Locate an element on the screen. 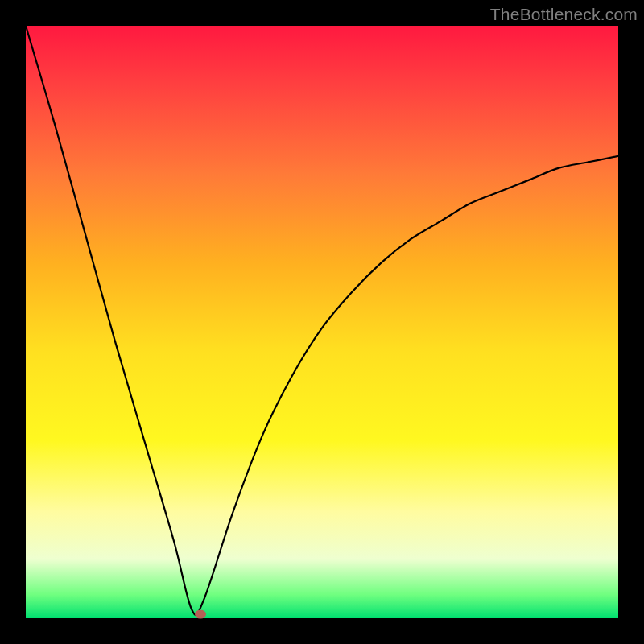 This screenshot has width=644, height=644. watermark-text: TheBottleneck.com is located at coordinates (564, 14).